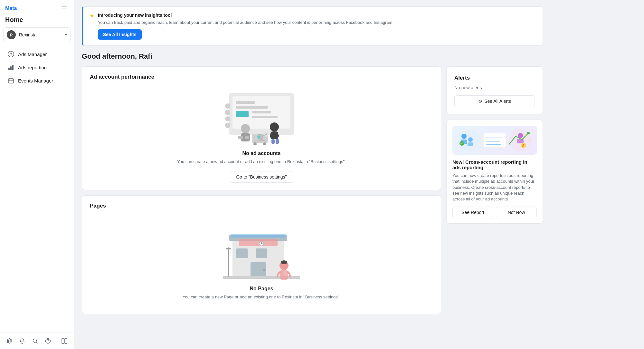 This screenshot has width=644, height=349. Describe the element at coordinates (32, 54) in the screenshot. I see `sidebar-item-label: Ads Manager` at that location.